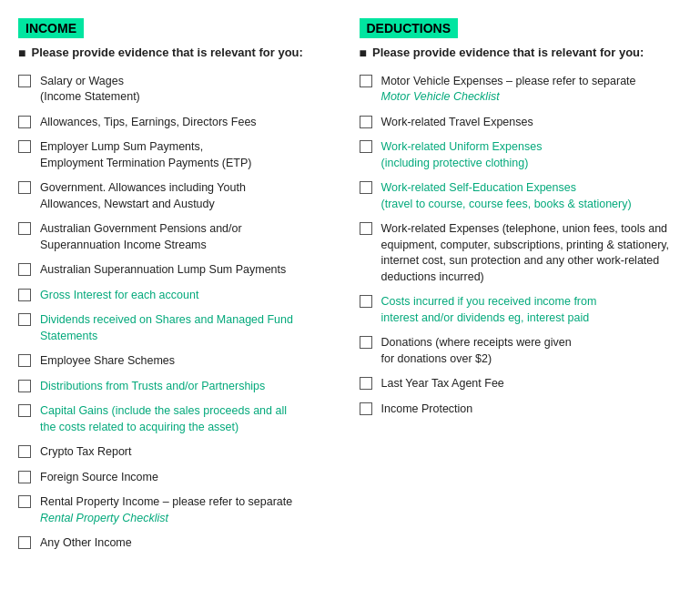  Describe the element at coordinates (164, 419) in the screenshot. I see `income-label-capital-gains: Capital Gains (include the sales proceed…` at that location.